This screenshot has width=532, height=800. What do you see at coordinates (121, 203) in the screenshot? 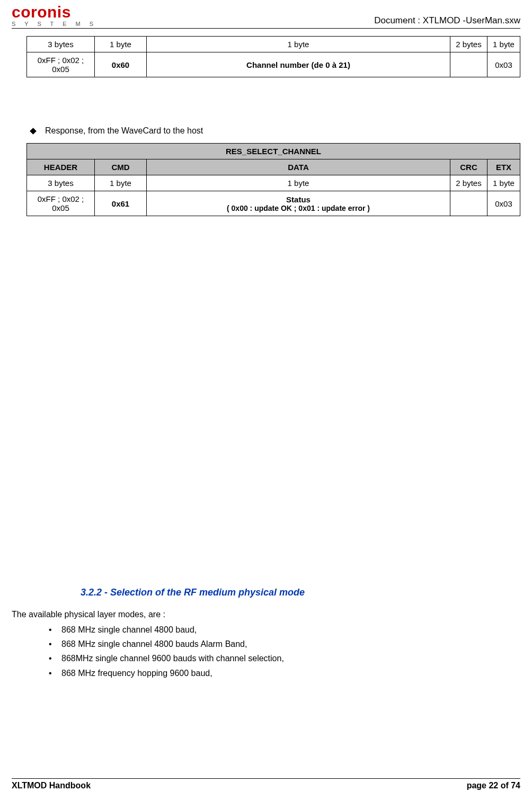
I see `cell-val-cmd: 0x61` at bounding box center [121, 203].